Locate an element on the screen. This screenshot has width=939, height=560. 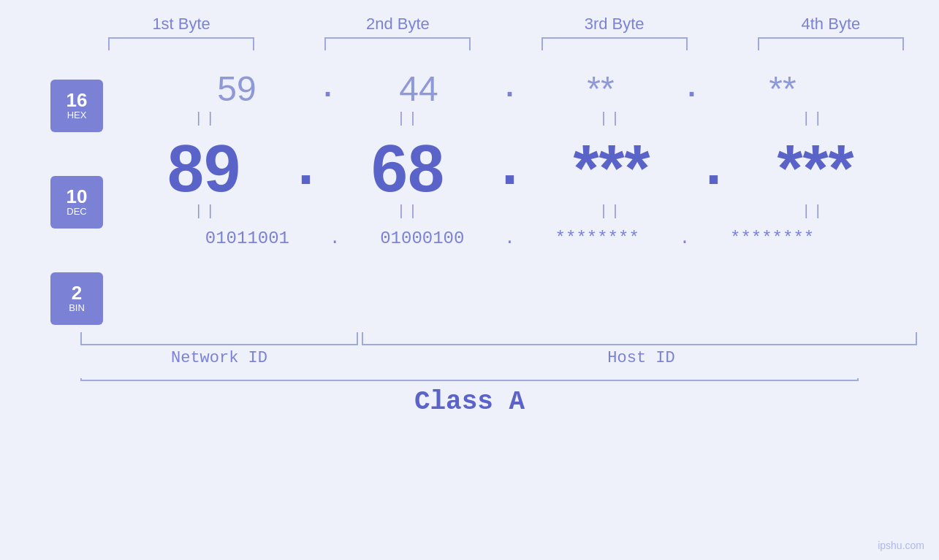
dec-b2: 68 is located at coordinates (408, 169).